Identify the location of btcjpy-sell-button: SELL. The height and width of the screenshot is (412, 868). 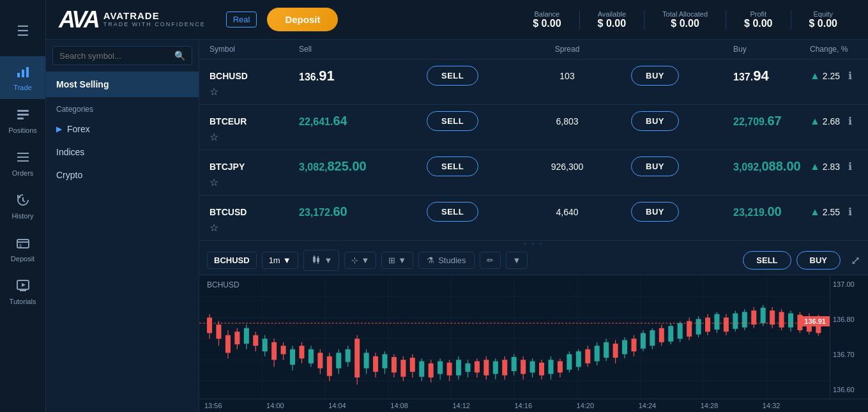
(452, 166).